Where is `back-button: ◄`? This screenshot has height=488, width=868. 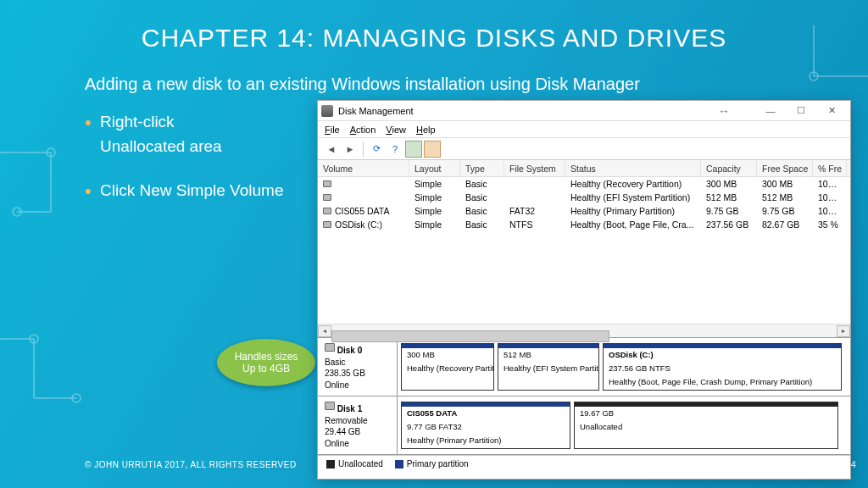 back-button: ◄ is located at coordinates (331, 149).